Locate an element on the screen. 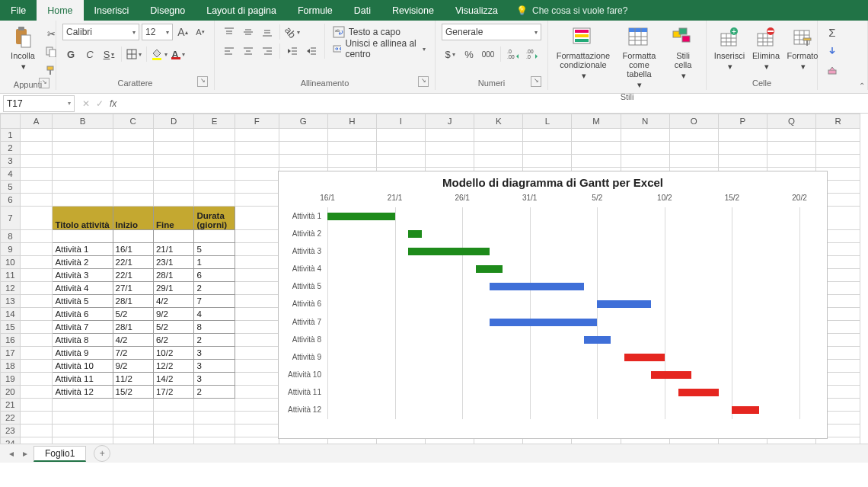 The height and width of the screenshot is (487, 868). delete-cells-button: Elimina▾ is located at coordinates (766, 48).